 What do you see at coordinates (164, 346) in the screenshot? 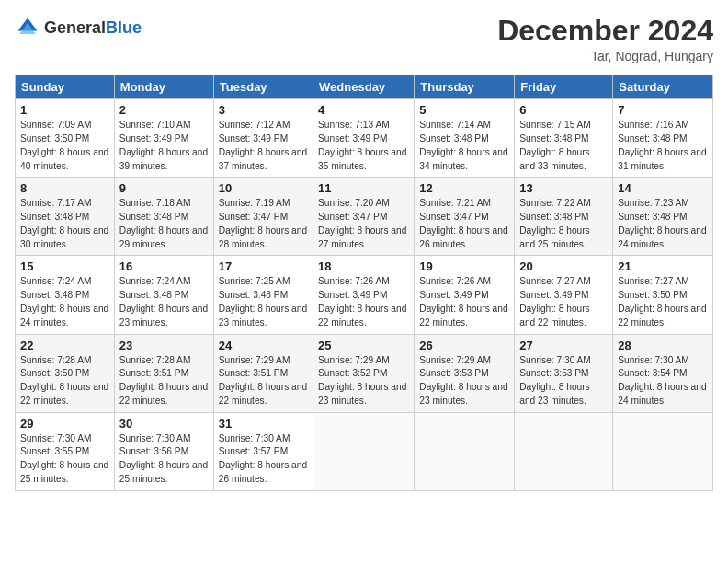
I see `day-number: 23` at bounding box center [164, 346].